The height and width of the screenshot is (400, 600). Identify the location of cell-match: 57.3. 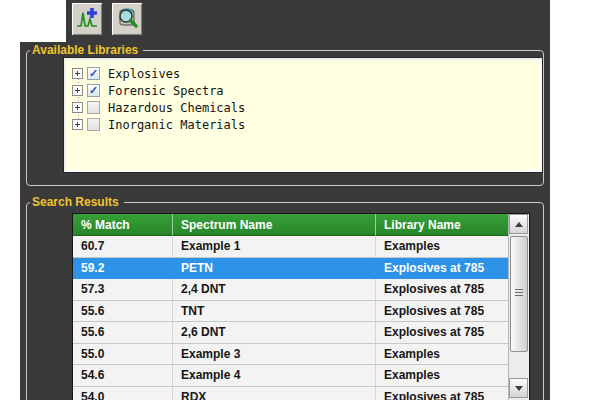
(123, 290).